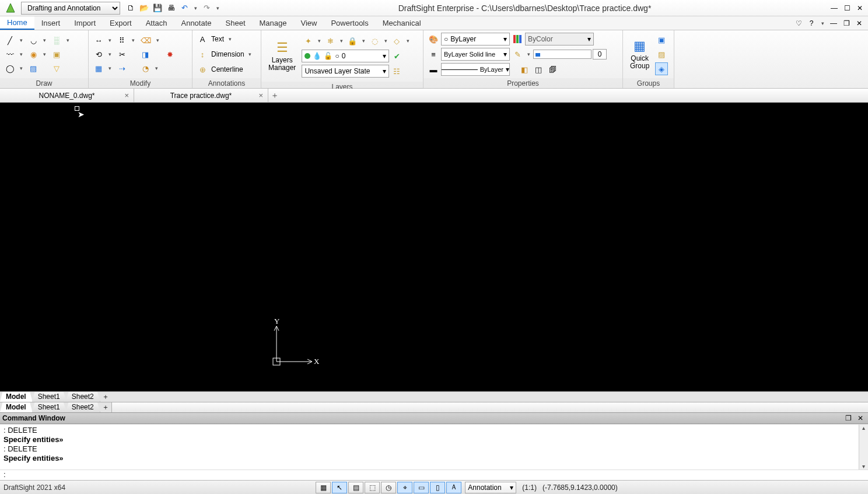 The width and height of the screenshot is (868, 494). I want to click on redo-icon: ↷, so click(206, 8).